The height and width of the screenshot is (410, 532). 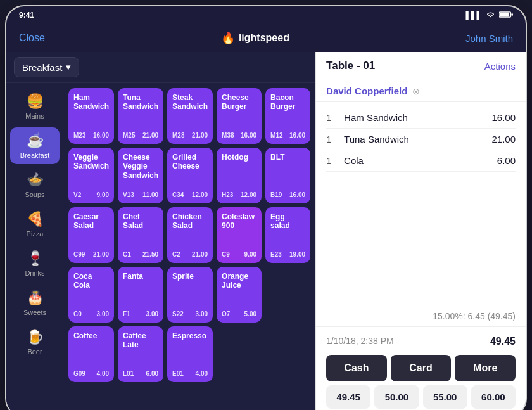 What do you see at coordinates (77, 195) in the screenshot?
I see `menu-item-code: V2` at bounding box center [77, 195].